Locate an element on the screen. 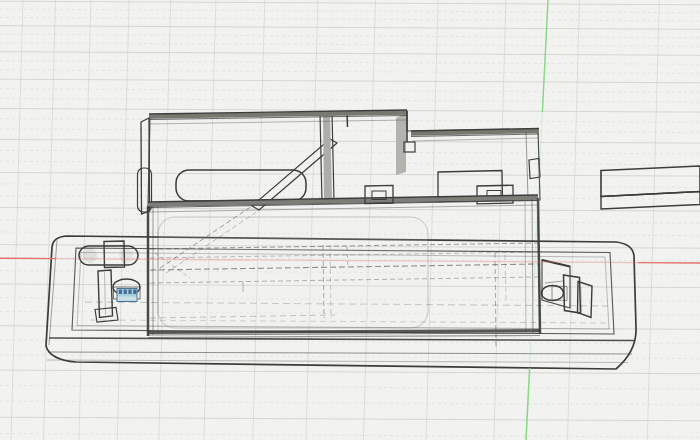 This screenshot has width=700, height=440. divider-face is located at coordinates (328, 157).